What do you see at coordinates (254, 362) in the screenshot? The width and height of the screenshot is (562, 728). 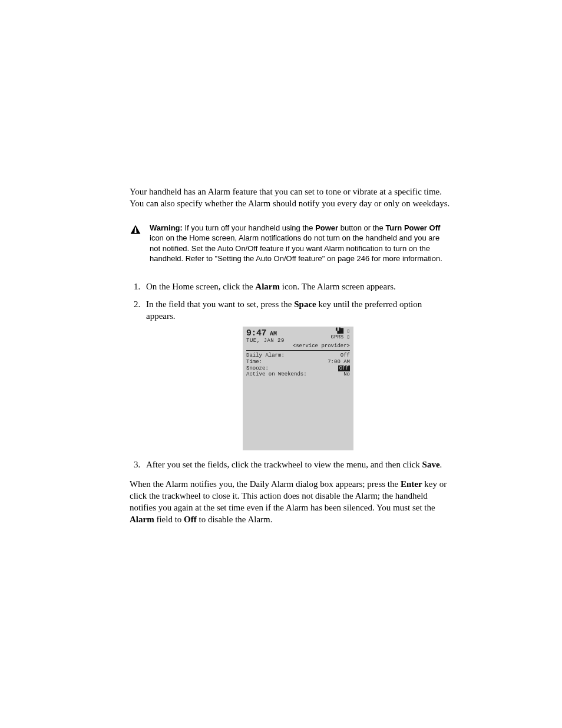 I see `screen-row-label: Time:` at bounding box center [254, 362].